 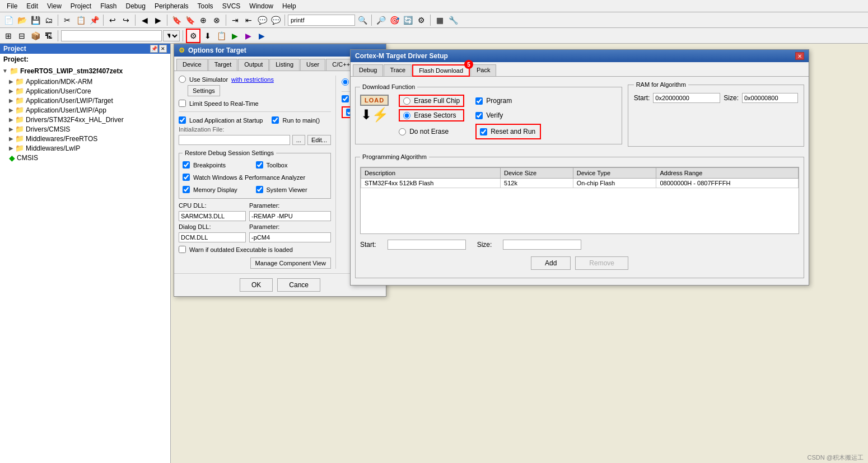 I want to click on erase-sectors-radio, so click(x=407, y=115).